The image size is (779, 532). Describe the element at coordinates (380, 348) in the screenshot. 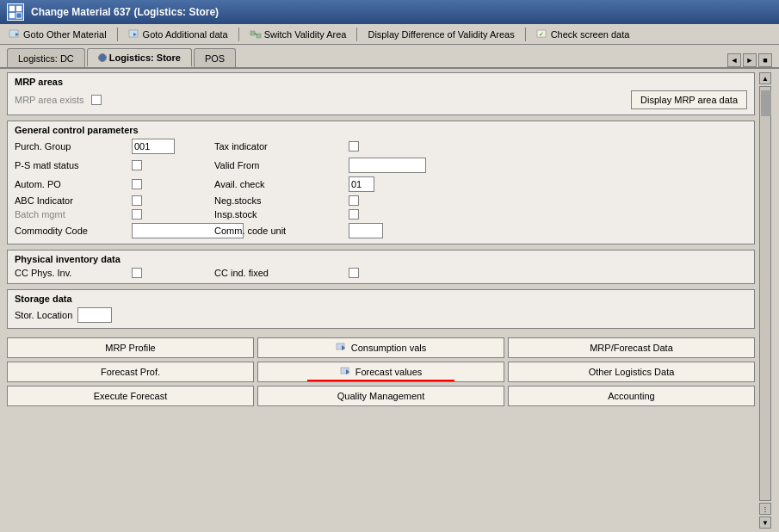

I see `consumption-vals-button: Consumption vals` at that location.